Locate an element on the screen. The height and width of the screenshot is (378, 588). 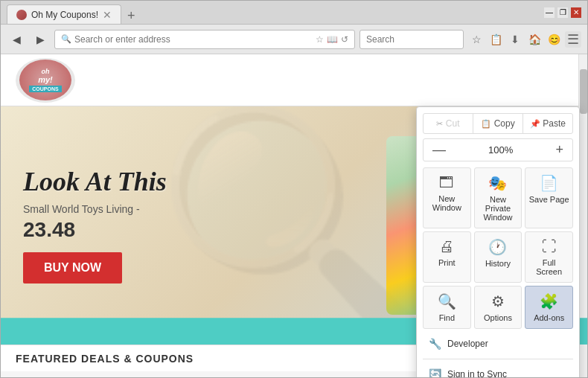
tab-favicon is located at coordinates (22, 15).